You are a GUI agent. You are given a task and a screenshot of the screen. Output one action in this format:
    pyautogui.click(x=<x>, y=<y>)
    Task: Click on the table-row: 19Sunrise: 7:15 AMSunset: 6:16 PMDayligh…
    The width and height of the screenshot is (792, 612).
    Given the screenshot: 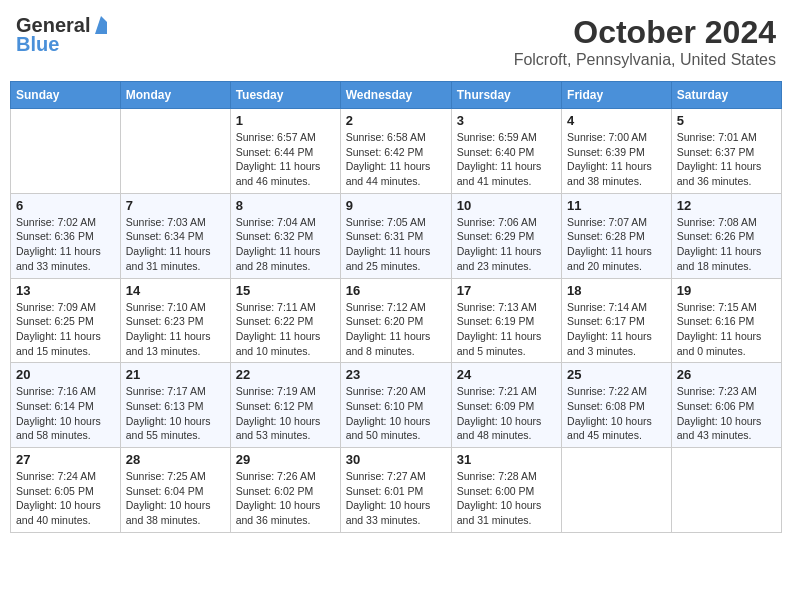 What is the action you would take?
    pyautogui.click(x=726, y=320)
    